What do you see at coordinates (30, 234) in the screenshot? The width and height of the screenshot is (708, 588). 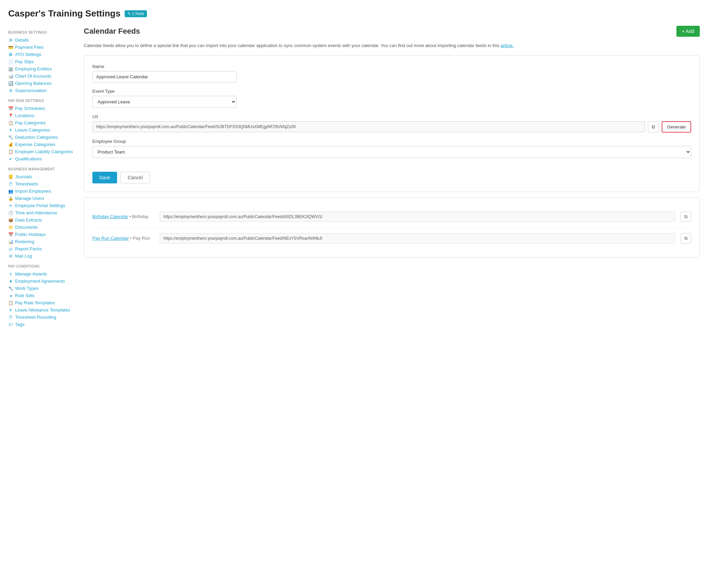 I see `sidebar-label-public-holidays: Public Holidays` at bounding box center [30, 234].